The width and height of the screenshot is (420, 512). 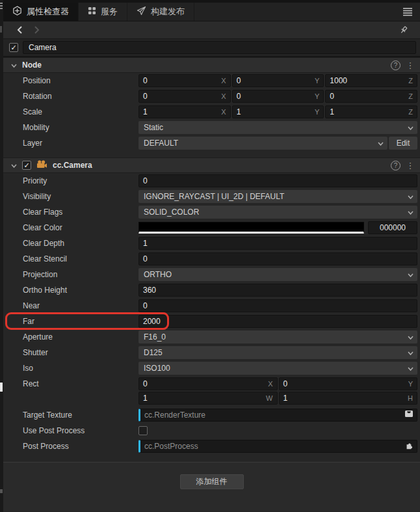 What do you see at coordinates (14, 47) in the screenshot?
I see `node-active-checkbox: ✓` at bounding box center [14, 47].